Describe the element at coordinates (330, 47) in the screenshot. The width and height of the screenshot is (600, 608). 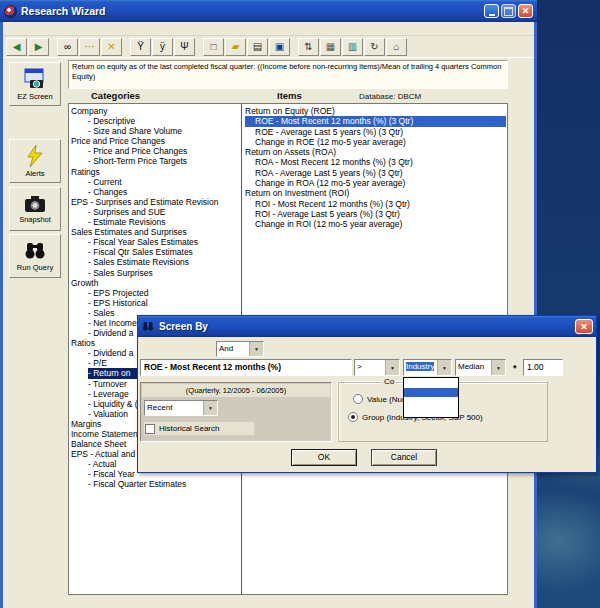
I see `toolbar-print: ▦` at that location.